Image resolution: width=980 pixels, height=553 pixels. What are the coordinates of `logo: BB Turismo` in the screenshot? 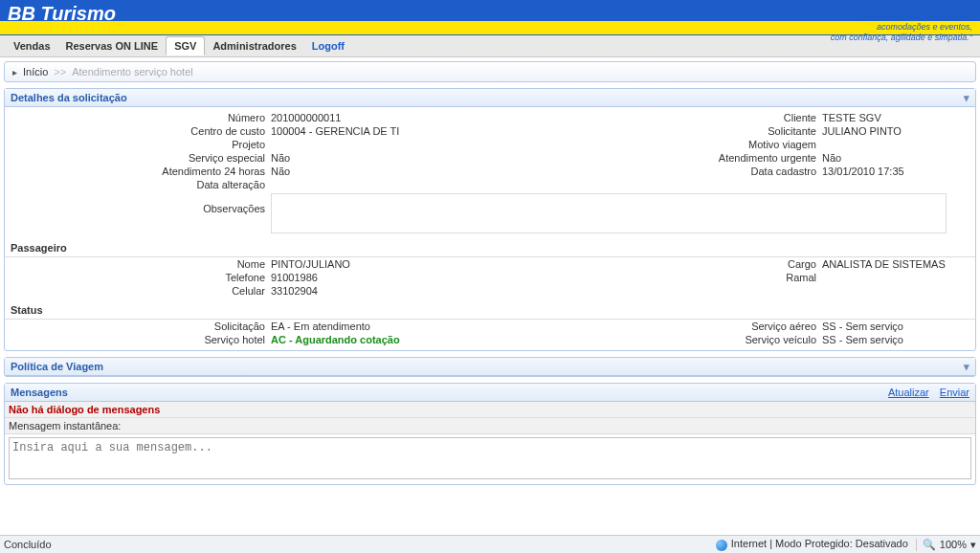 It's located at (61, 13).